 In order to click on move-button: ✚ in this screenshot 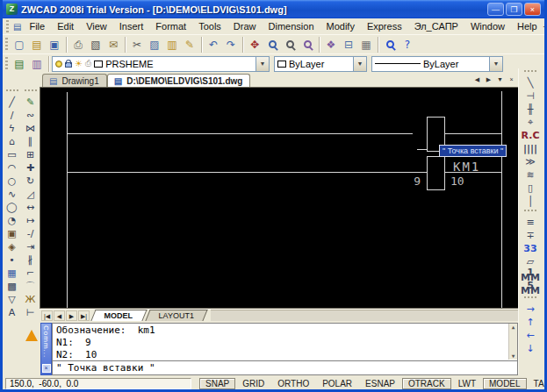, I will do `click(30, 168)`.